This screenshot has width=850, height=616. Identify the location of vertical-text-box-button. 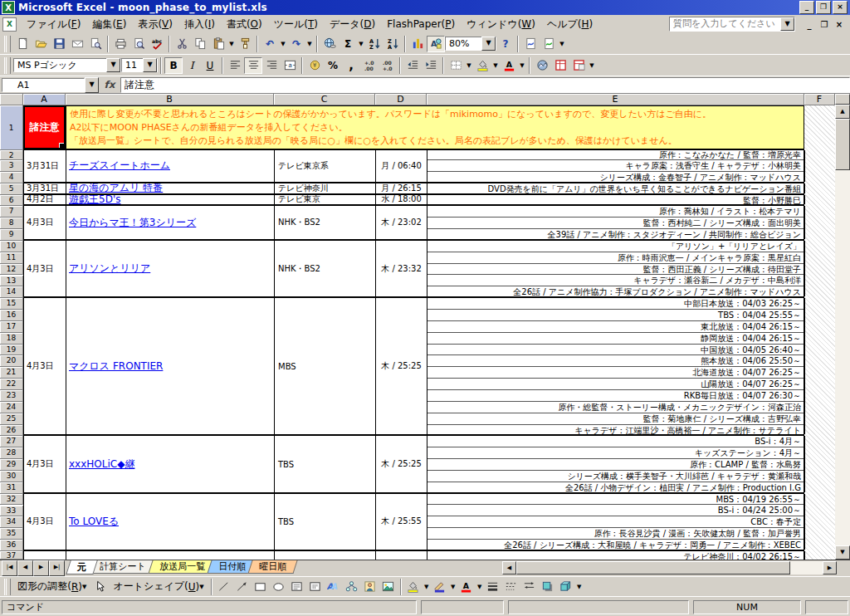
(315, 587).